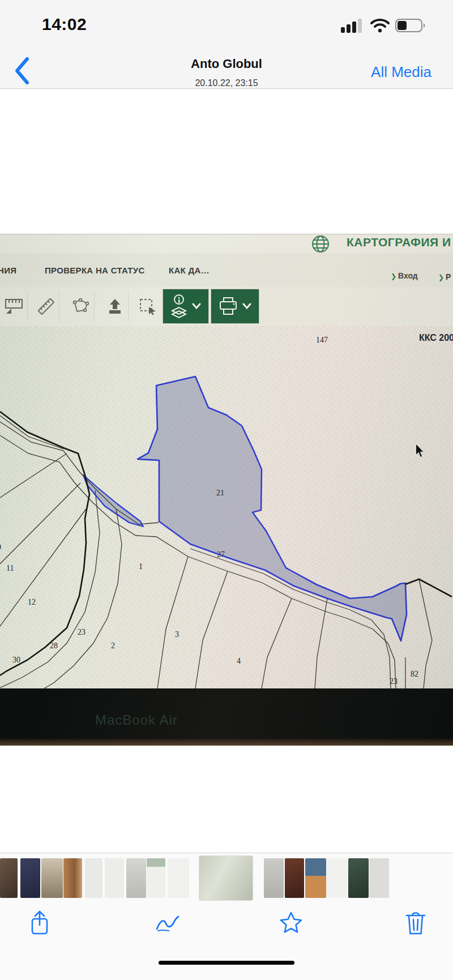 This screenshot has width=453, height=980. What do you see at coordinates (399, 242) in the screenshot?
I see `site-brand: КАРТОГРАФИЯ И` at bounding box center [399, 242].